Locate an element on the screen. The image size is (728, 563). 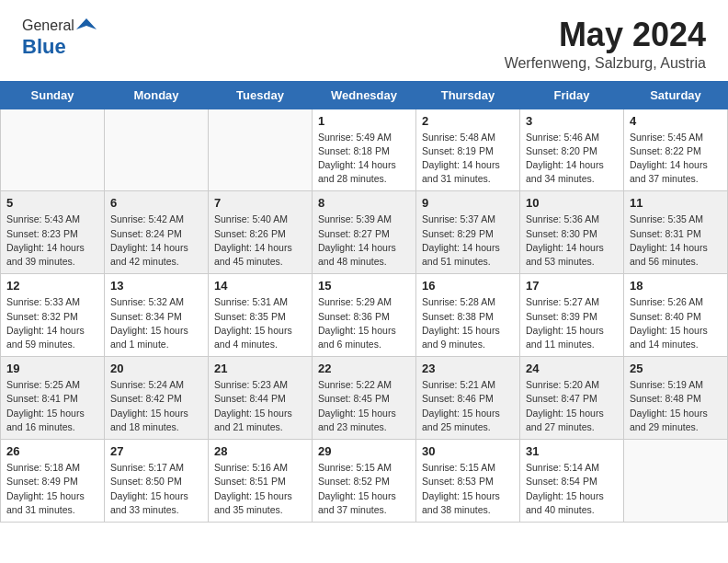
day-info: Sunrise: 5:40 AMSunset: 8:26 PMDaylight:… is located at coordinates (260, 241).